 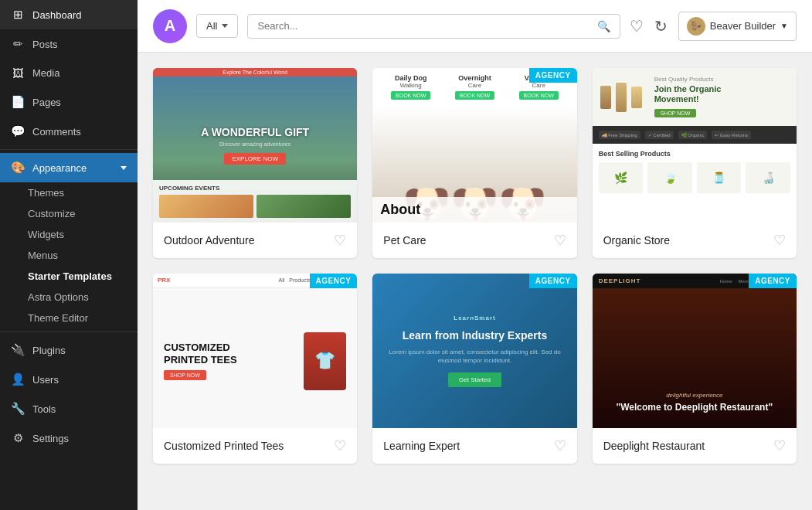 What do you see at coordinates (695, 407) in the screenshot?
I see `restaurant-headline: "Welcome to Deeplight Restaurant"` at bounding box center [695, 407].